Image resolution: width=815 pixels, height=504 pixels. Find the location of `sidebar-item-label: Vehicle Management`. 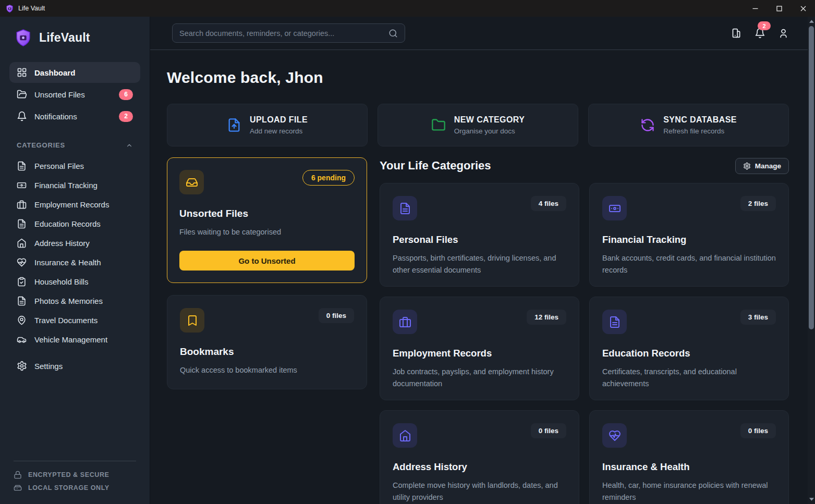

sidebar-item-label: Vehicle Management is located at coordinates (71, 340).